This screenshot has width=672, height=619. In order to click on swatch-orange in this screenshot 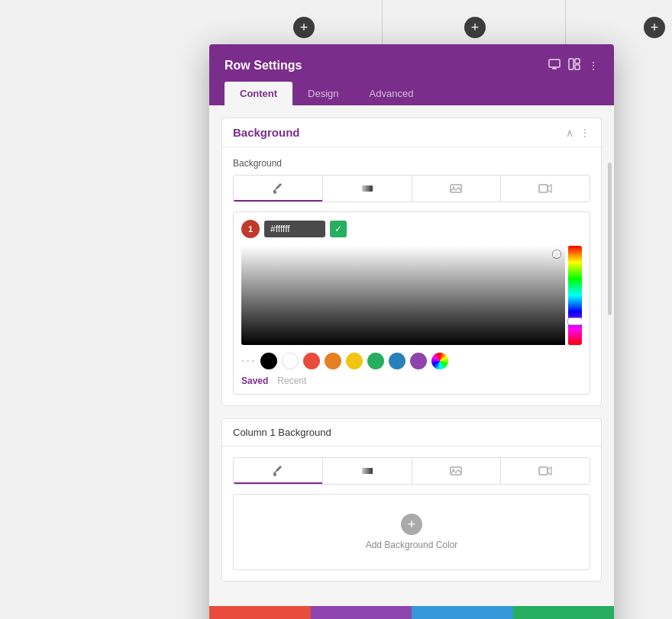, I will do `click(333, 361)`.